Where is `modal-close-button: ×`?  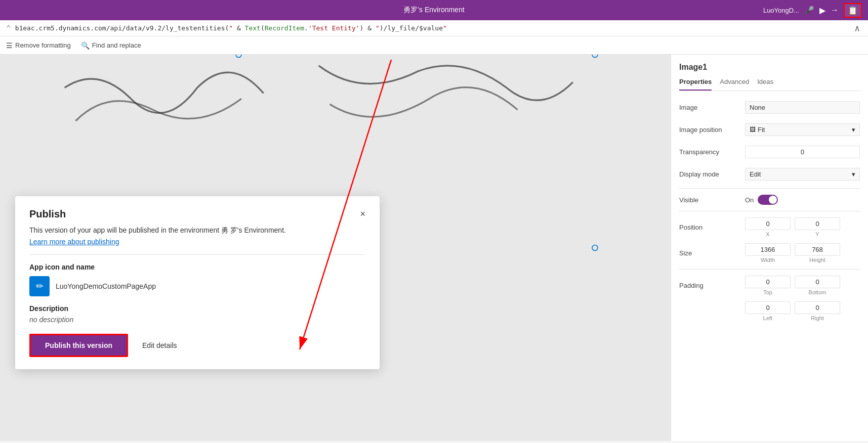
modal-close-button: × is located at coordinates (362, 214).